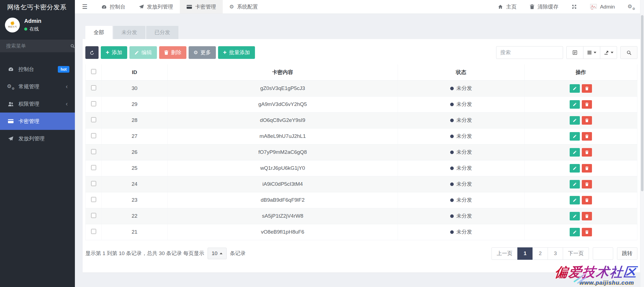 This screenshot has width=644, height=287. I want to click on cell-id: 25, so click(135, 168).